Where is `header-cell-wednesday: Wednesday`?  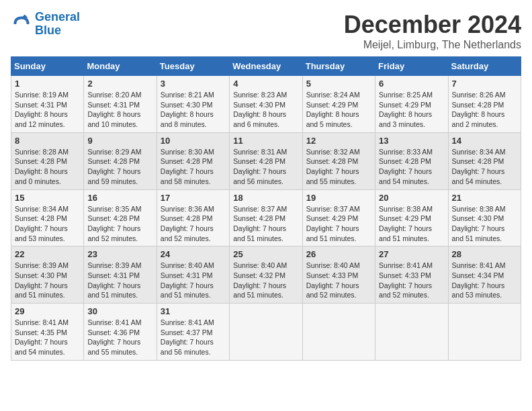 header-cell-wednesday: Wednesday is located at coordinates (266, 66).